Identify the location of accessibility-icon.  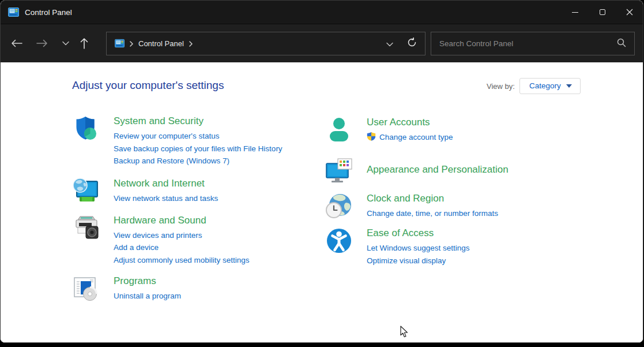
(339, 241).